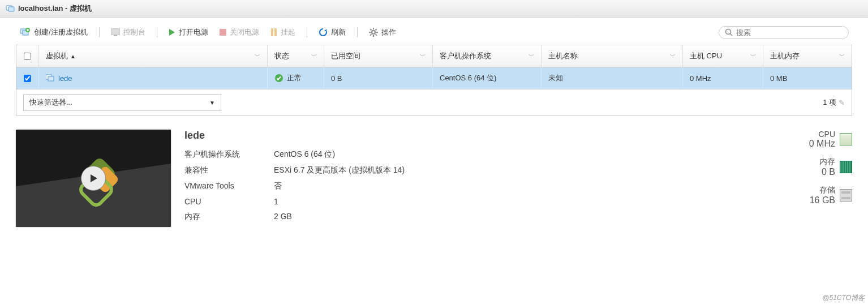 Image resolution: width=868 pixels, height=304 pixels. What do you see at coordinates (223, 32) in the screenshot?
I see `stop-icon` at bounding box center [223, 32].